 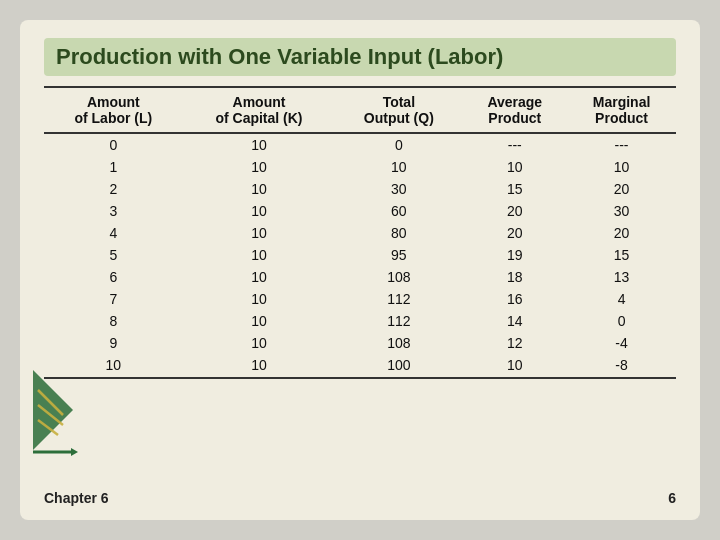 What do you see at coordinates (398, 233) in the screenshot?
I see `cell-4-2: 80` at bounding box center [398, 233].